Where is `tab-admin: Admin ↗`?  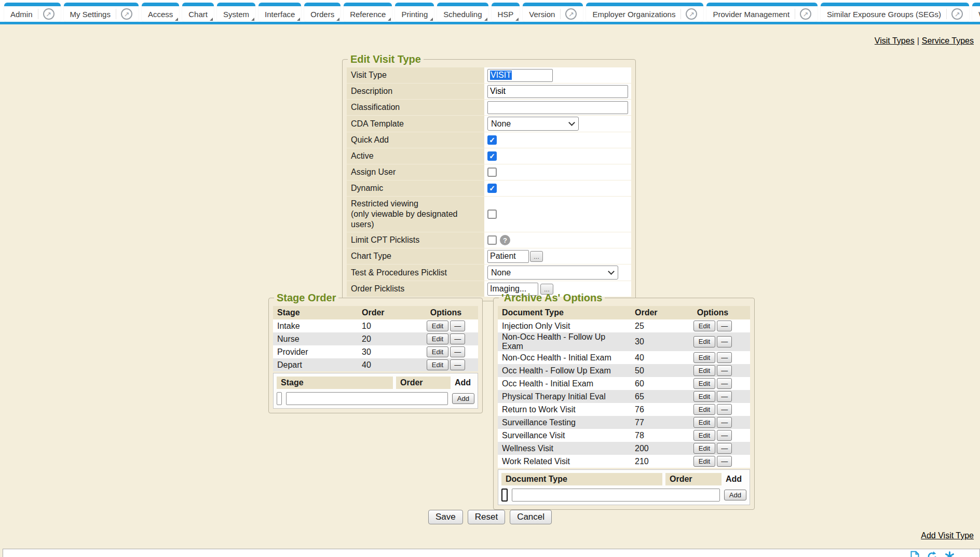
tab-admin: Admin ↗ is located at coordinates (32, 12).